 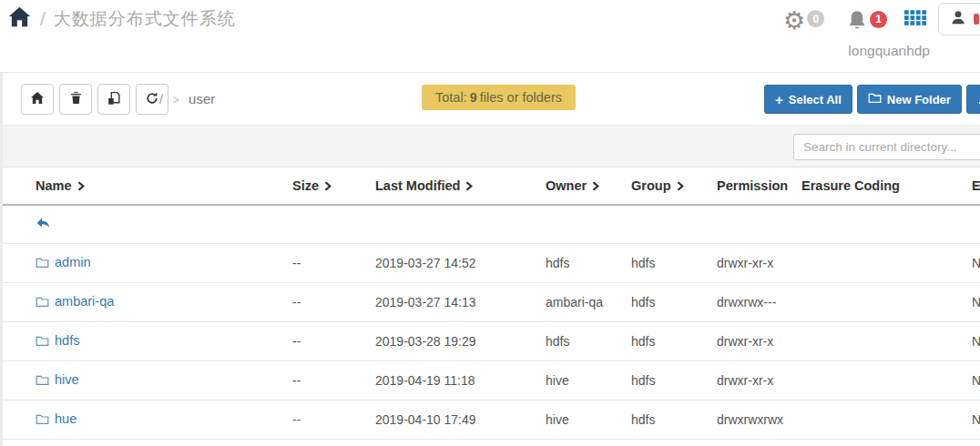 What do you see at coordinates (145, 19) in the screenshot?
I see `page-title: 大数据分布式文件系统` at bounding box center [145, 19].